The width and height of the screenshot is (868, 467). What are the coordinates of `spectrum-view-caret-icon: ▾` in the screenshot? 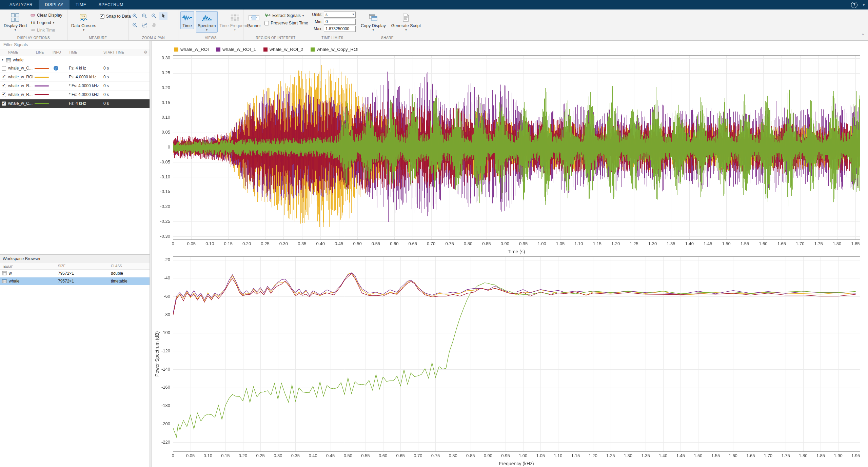 It's located at (207, 30).